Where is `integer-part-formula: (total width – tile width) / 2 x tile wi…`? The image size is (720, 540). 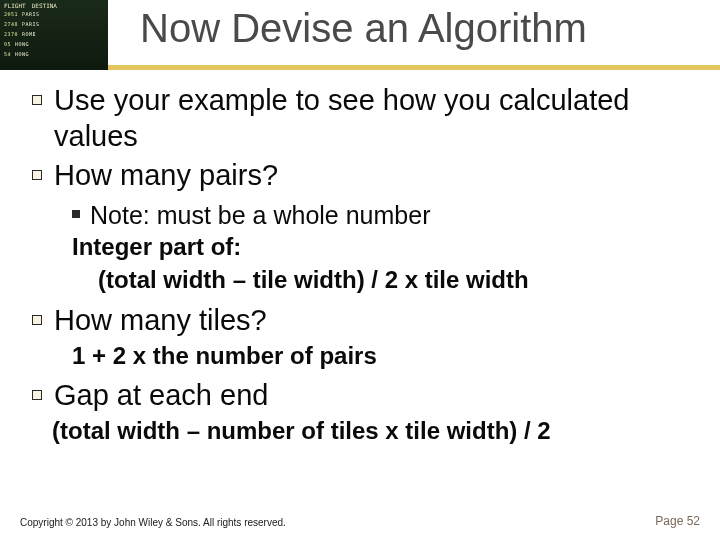 integer-part-formula: (total width – tile width) / 2 x tile wi… is located at coordinates (386, 280).